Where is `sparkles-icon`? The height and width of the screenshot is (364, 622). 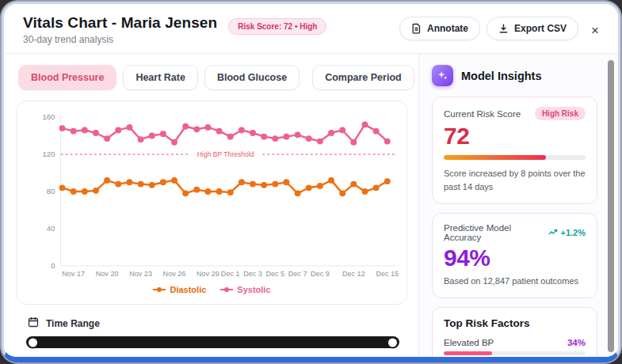
sparkles-icon is located at coordinates (442, 76).